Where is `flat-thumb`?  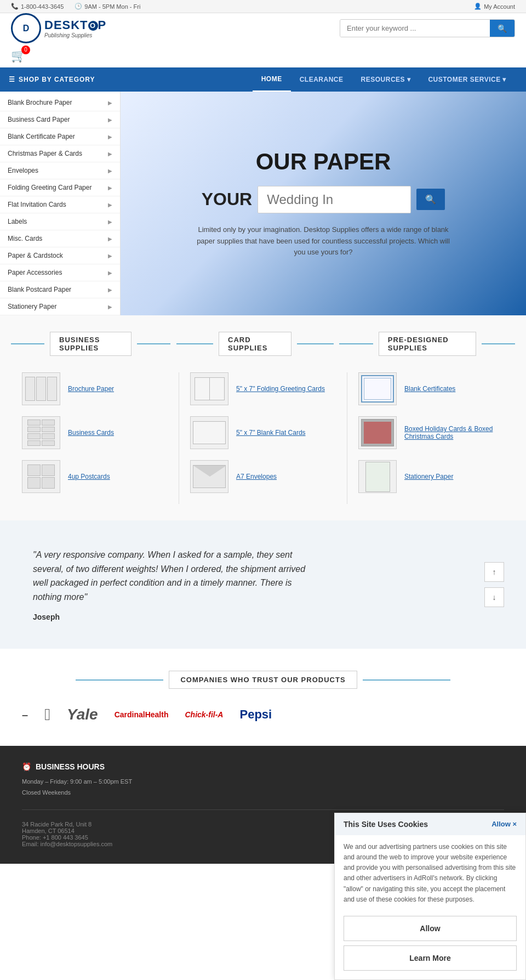
flat-thumb is located at coordinates (209, 433).